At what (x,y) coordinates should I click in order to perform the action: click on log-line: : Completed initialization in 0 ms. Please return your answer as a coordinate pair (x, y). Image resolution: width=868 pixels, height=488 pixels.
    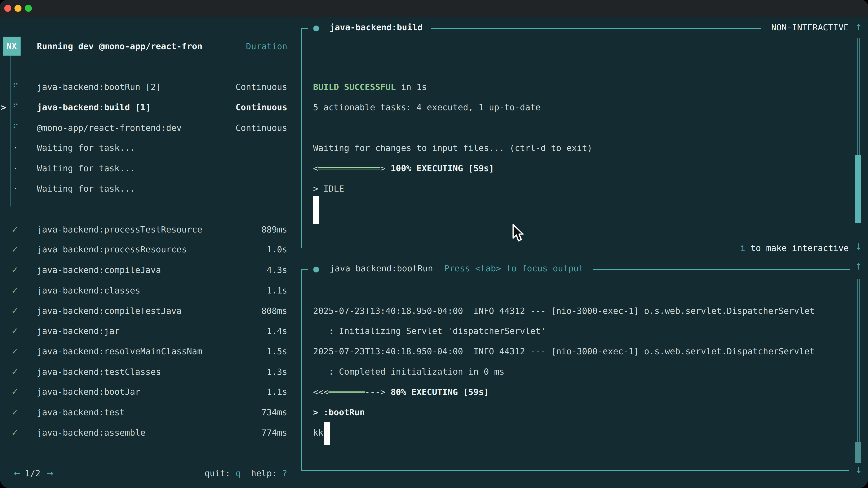
    Looking at the image, I should click on (409, 372).